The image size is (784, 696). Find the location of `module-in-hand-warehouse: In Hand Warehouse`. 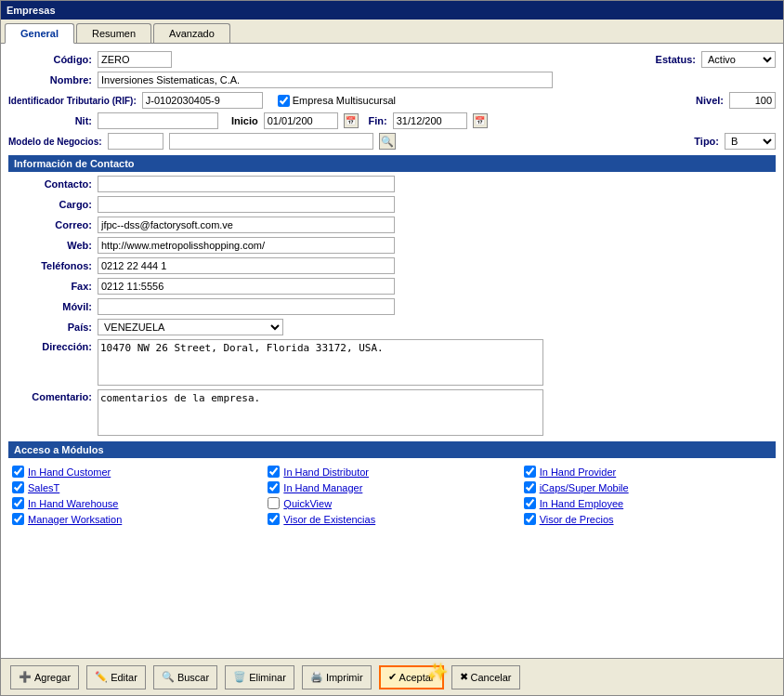

module-in-hand-warehouse: In Hand Warehouse is located at coordinates (136, 504).